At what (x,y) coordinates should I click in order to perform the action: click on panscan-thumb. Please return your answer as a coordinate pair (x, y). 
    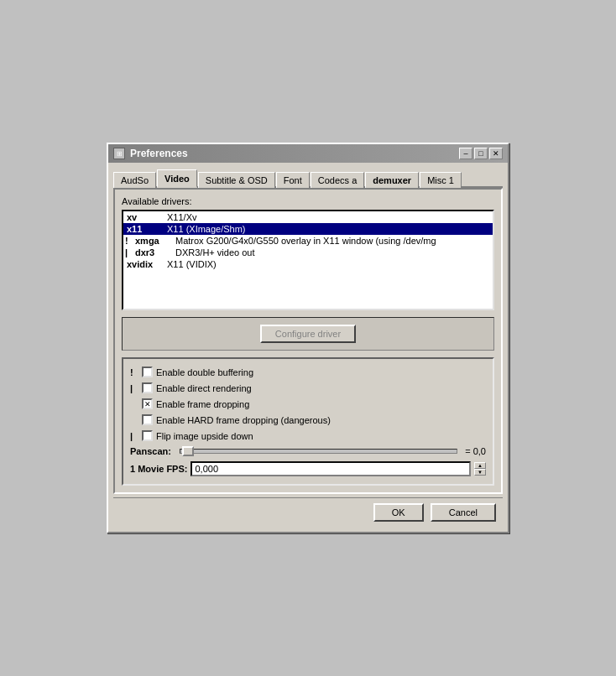
    Looking at the image, I should click on (188, 451).